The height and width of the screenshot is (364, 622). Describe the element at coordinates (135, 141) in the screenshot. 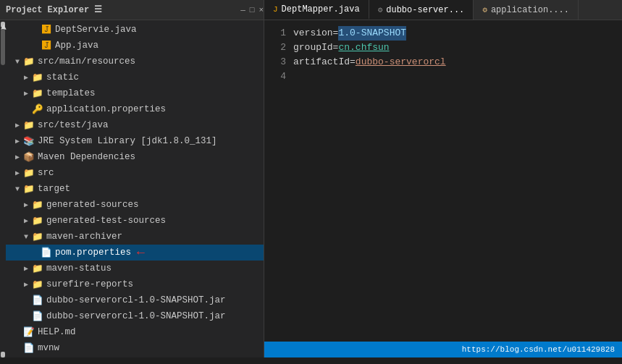

I see `tree-item-jre: ▶ 📚 JRE System Library [jdk1.8.0_131]` at that location.